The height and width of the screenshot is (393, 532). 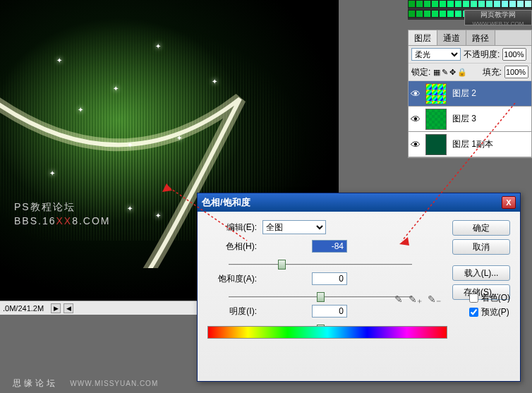 I want to click on layers-panel: 图层 通道 路径 柔光 不透明度: 锁定: ▦ ✎ ✥ 🔒 填充: 👁图层 2👁…, so click(x=470, y=94).